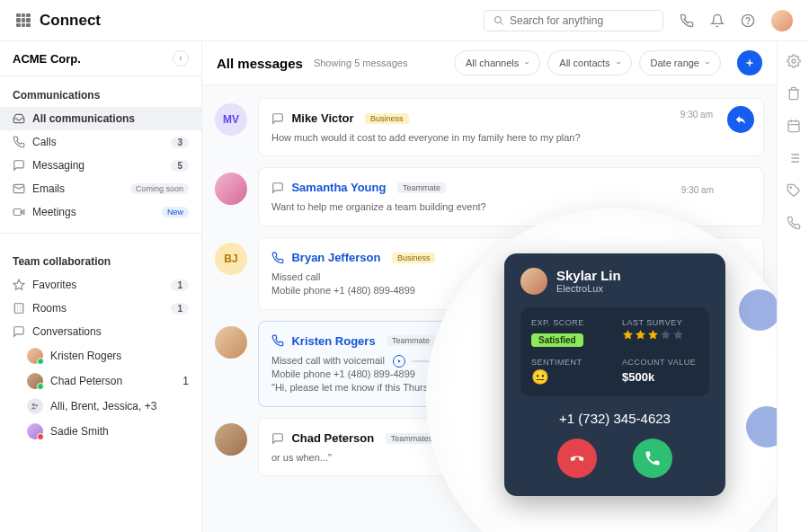 This screenshot has width=809, height=532. I want to click on caller-company: ElectroLux, so click(589, 288).